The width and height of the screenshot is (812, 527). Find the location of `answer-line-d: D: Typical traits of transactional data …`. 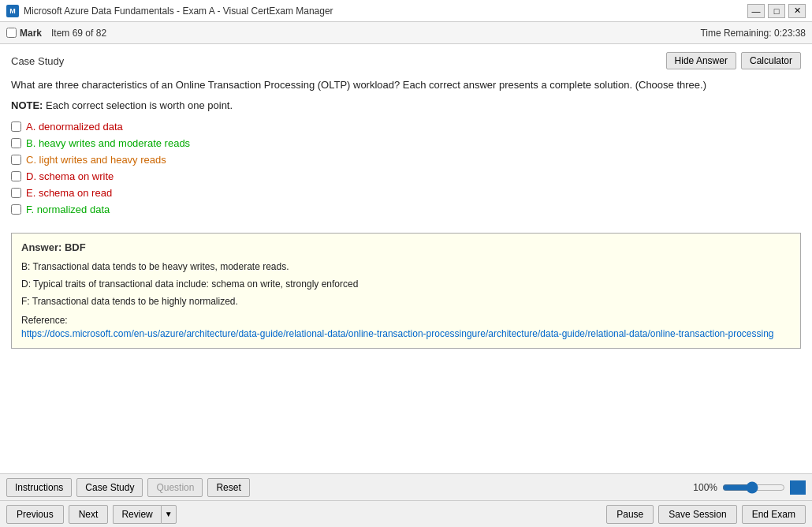

answer-line-d: D: Typical traits of transactional data … is located at coordinates (406, 284).